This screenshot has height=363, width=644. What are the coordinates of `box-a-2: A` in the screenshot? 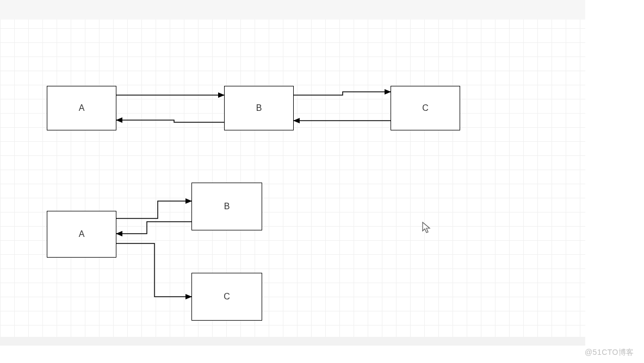 It's located at (82, 234).